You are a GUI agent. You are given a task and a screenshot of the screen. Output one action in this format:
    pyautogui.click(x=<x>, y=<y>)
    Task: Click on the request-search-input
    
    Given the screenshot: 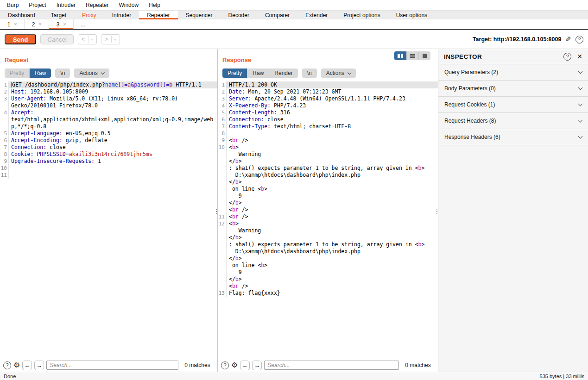 What is the action you would take?
    pyautogui.click(x=112, y=365)
    